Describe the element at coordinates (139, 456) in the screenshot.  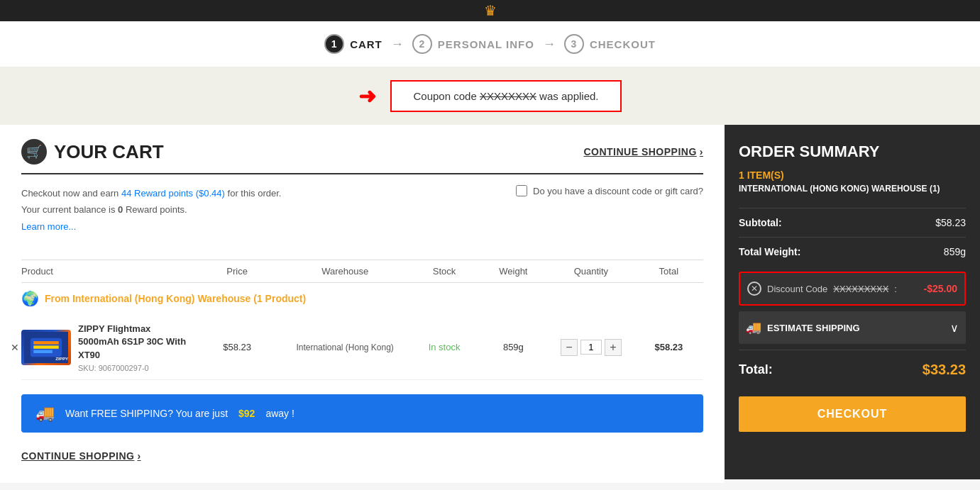
I see `chevron-right-bottom-icon: ›` at that location.